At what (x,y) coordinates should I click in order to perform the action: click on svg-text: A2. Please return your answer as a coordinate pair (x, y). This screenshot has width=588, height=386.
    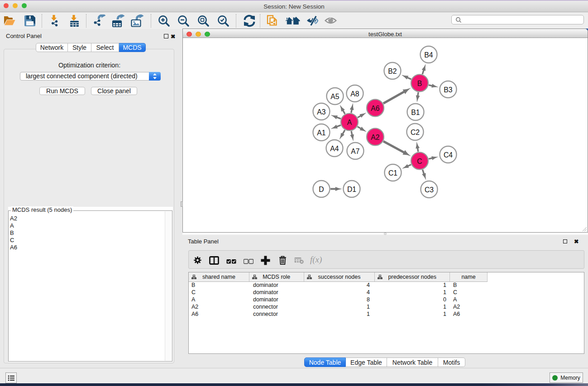
    Looking at the image, I should click on (375, 138).